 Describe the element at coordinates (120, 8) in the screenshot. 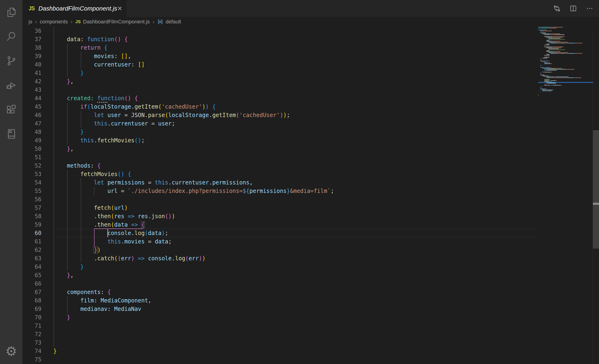

I see `tab-close-icon` at that location.